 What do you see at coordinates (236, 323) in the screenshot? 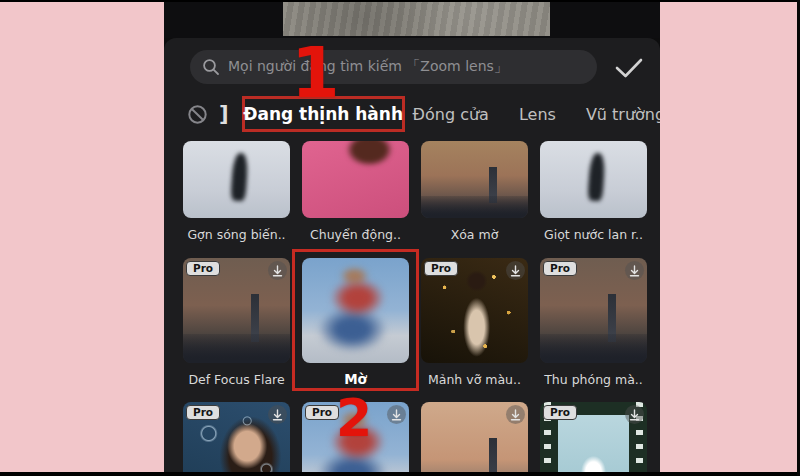
I see `effect-card-def-focus-flare: Pro Def Focus Flare` at bounding box center [236, 323].